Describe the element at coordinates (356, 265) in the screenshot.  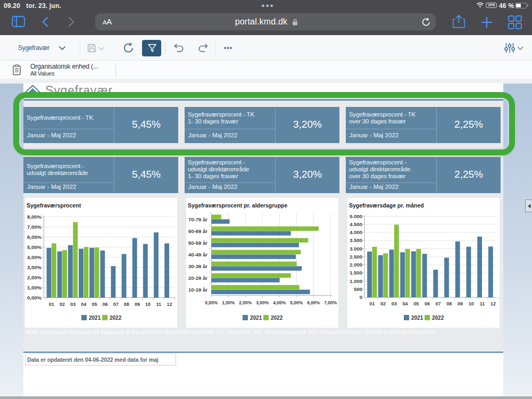
I see `svg-text: 2.000` at that location.